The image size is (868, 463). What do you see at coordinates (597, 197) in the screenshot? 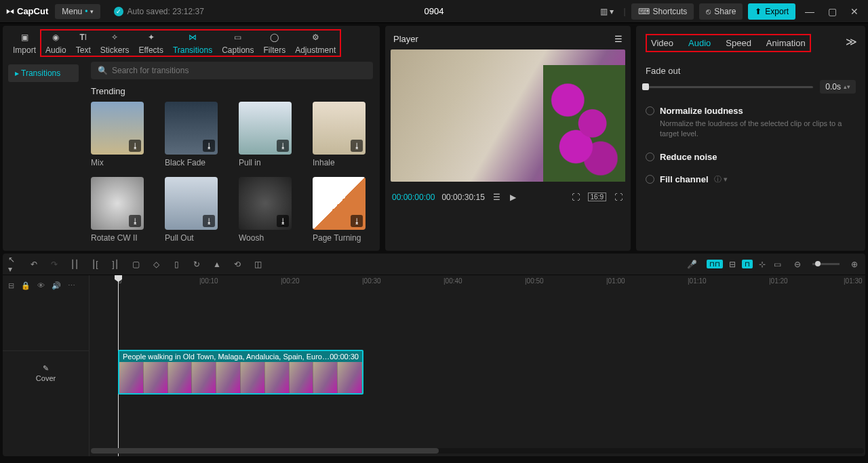
I see `aspect-ratio: 16:9` at bounding box center [597, 197].